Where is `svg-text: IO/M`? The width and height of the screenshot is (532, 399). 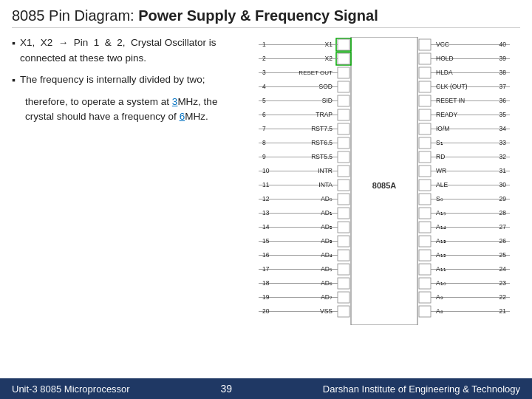
svg-text: IO/M is located at coordinates (443, 129).